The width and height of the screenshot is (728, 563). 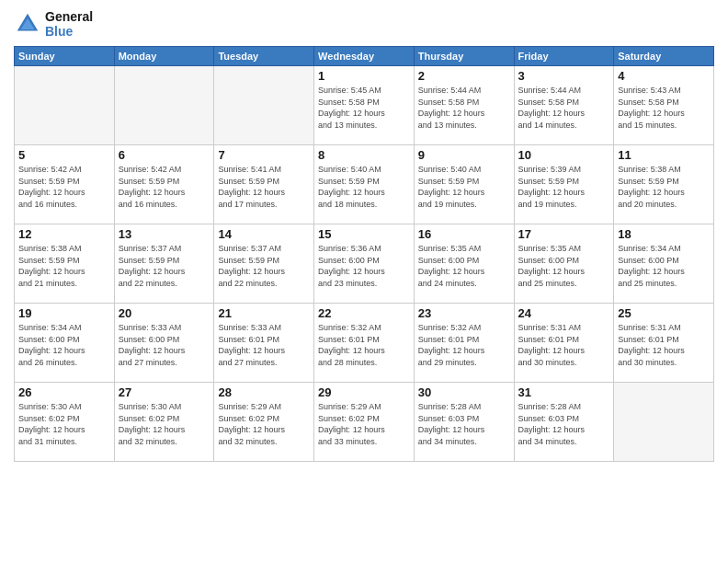 What do you see at coordinates (364, 185) in the screenshot?
I see `day-8: 8Sunrise: 5:40 AM Sunset: 5:59 PM Daylig…` at bounding box center [364, 185].